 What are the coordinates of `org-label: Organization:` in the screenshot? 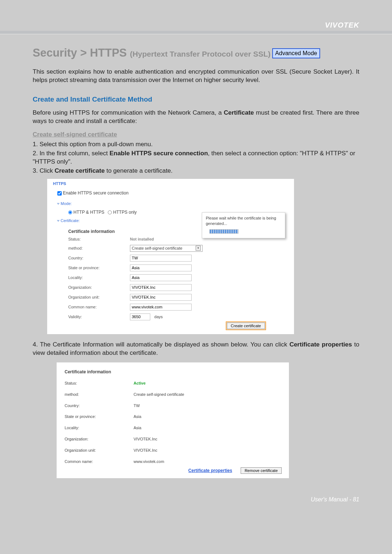 It's located at (99, 287).